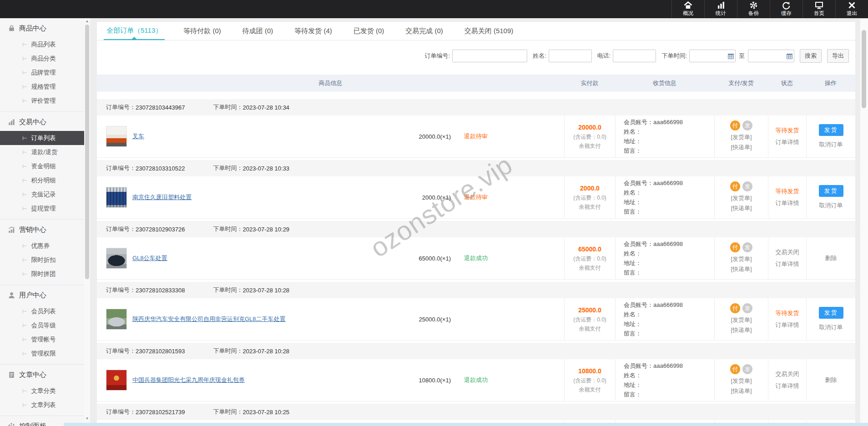 The width and height of the screenshot is (868, 426). Describe the element at coordinates (42, 274) in the screenshot. I see `sidebar-item: ⊢限时拼团` at that location.